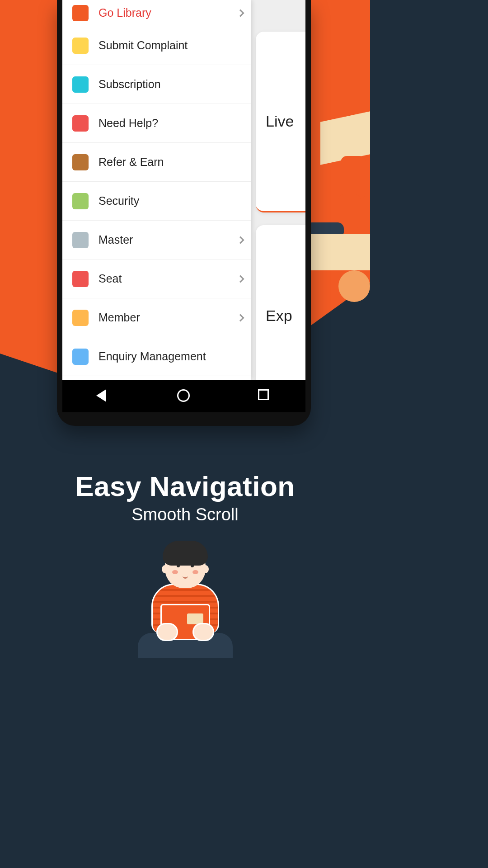  Describe the element at coordinates (168, 317) in the screenshot. I see `sidebar-item-label: Member` at that location.